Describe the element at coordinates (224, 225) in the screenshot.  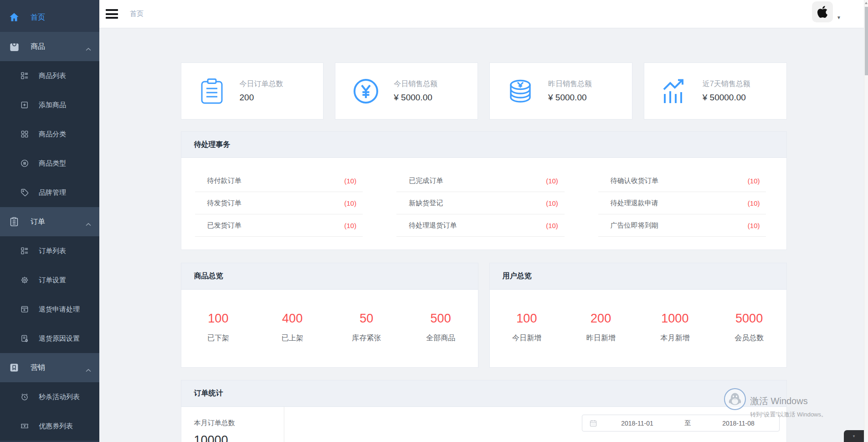
I see `todo-item-label: 已发货订单` at that location.